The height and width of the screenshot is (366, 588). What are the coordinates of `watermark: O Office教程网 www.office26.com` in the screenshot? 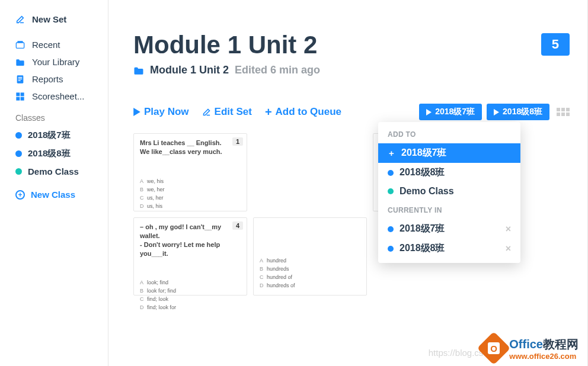 It's located at (530, 348).